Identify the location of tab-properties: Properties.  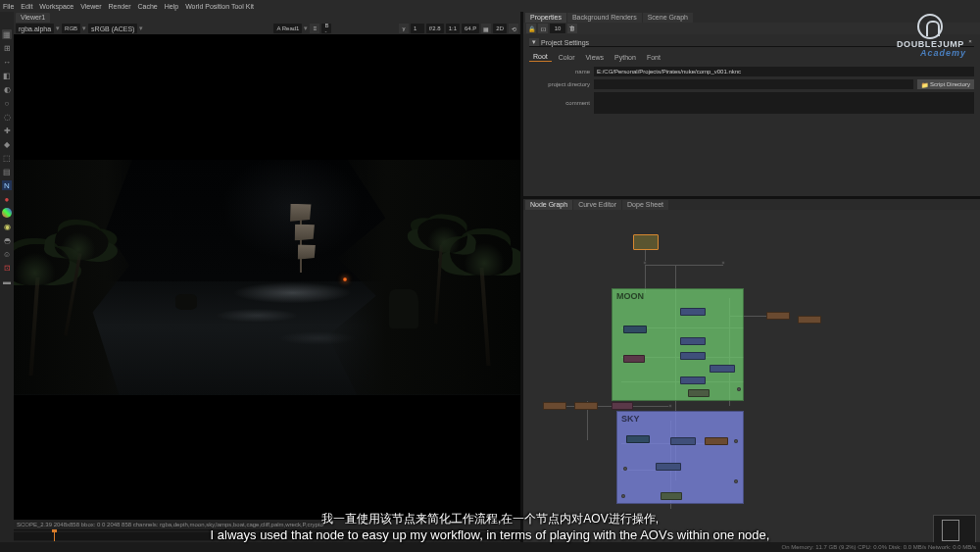
(546, 18).